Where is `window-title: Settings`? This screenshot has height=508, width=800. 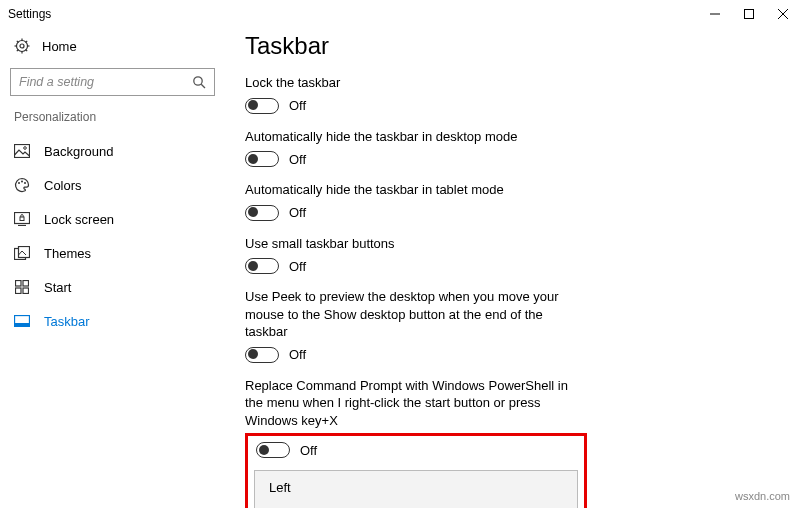
window-title: Settings is located at coordinates (30, 14).